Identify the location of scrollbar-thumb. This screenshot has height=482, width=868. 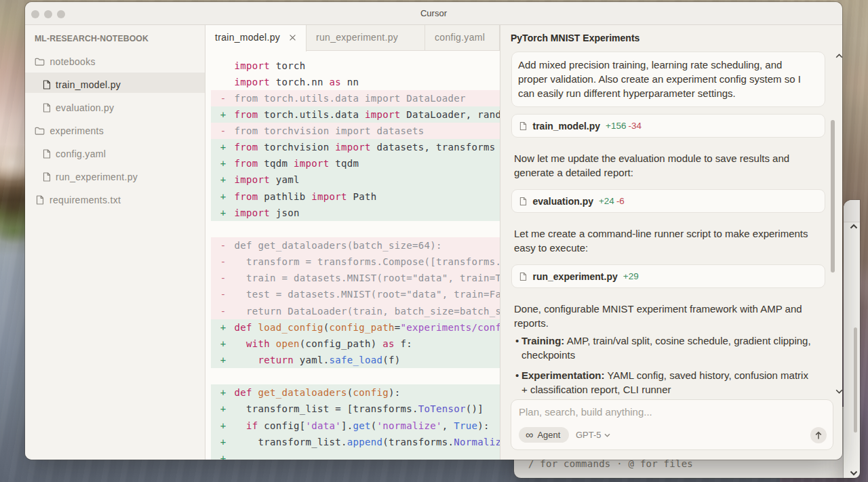
(856, 380).